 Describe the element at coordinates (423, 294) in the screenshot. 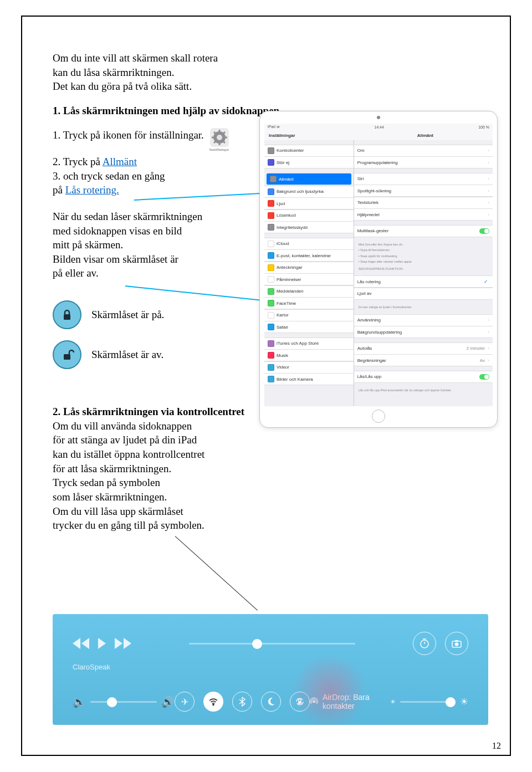

I see `settings-row-ljud-av: Ljud av` at that location.